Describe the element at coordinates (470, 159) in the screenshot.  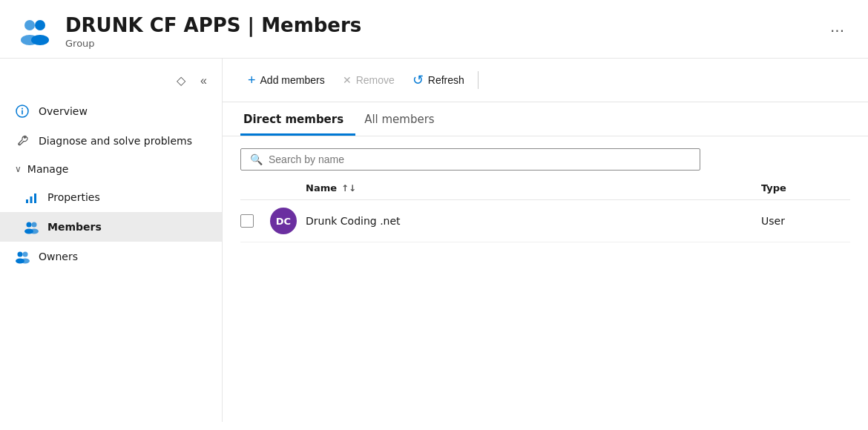
I see `search-box: 🔍` at that location.